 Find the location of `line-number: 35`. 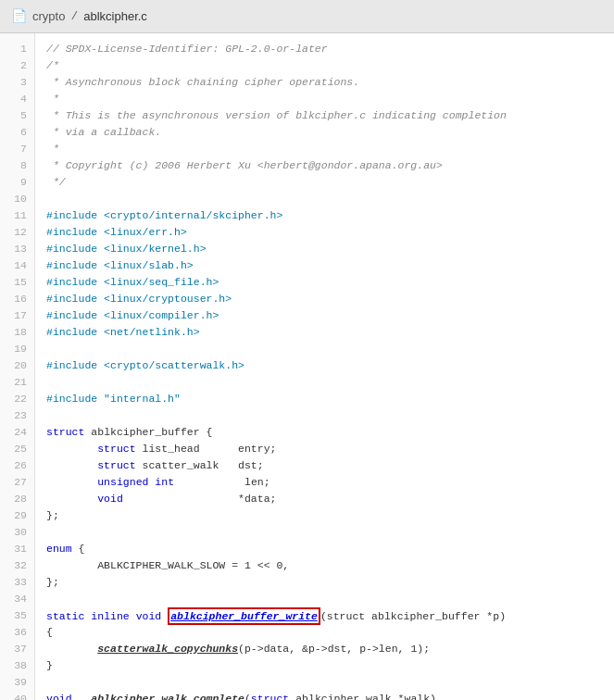

line-number: 35 is located at coordinates (17, 616).